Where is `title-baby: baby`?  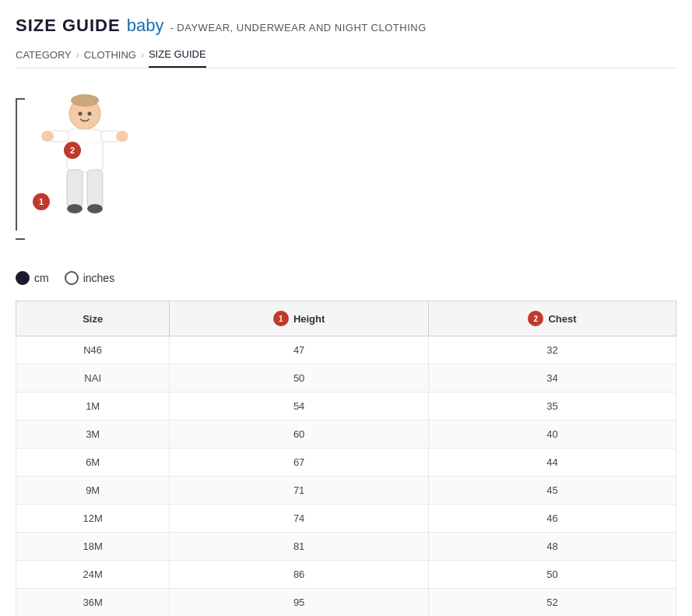
title-baby: baby is located at coordinates (146, 26).